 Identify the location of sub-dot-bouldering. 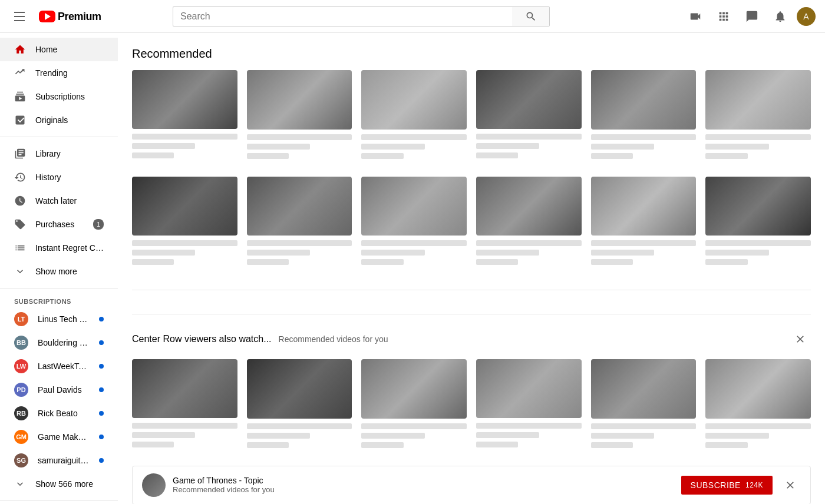
(101, 343).